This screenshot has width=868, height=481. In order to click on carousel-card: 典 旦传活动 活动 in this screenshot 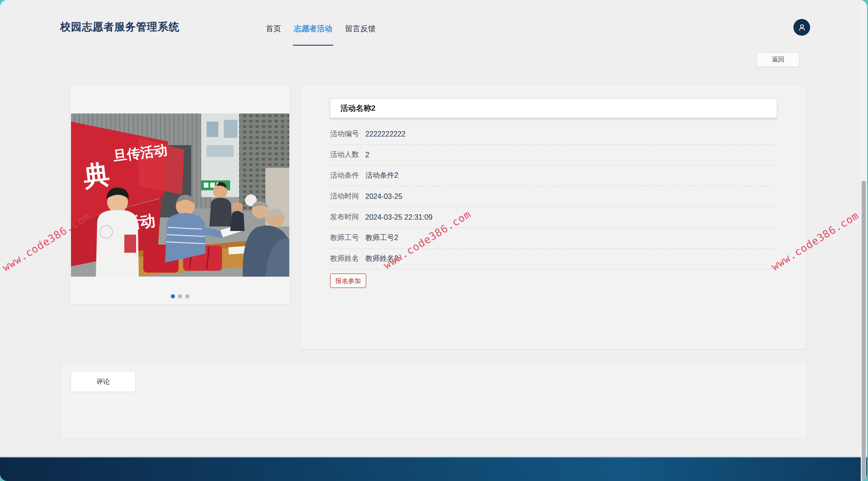, I will do `click(180, 194)`.